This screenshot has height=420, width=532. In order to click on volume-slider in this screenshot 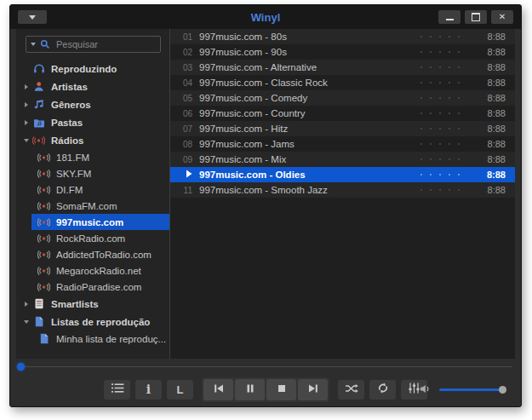, I will do `click(472, 390)`.